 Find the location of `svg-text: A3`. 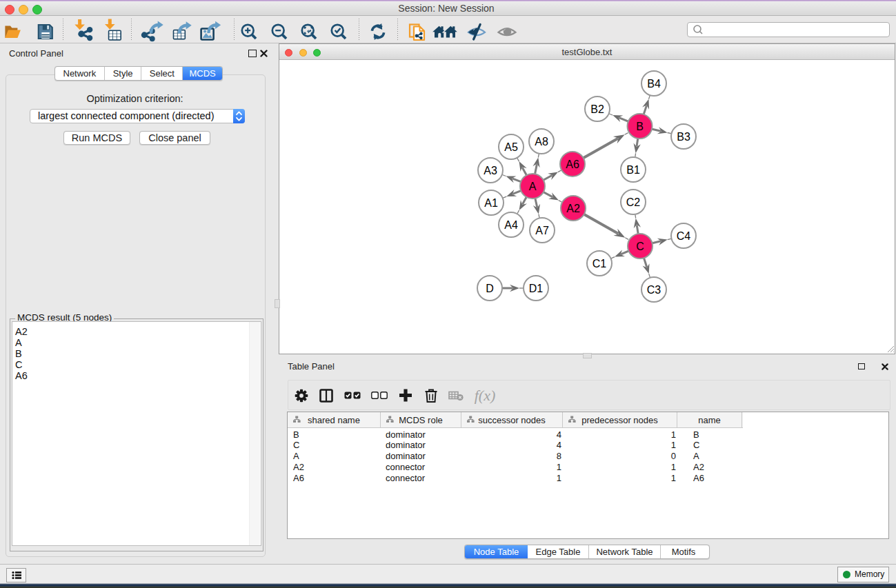

svg-text: A3 is located at coordinates (490, 171).